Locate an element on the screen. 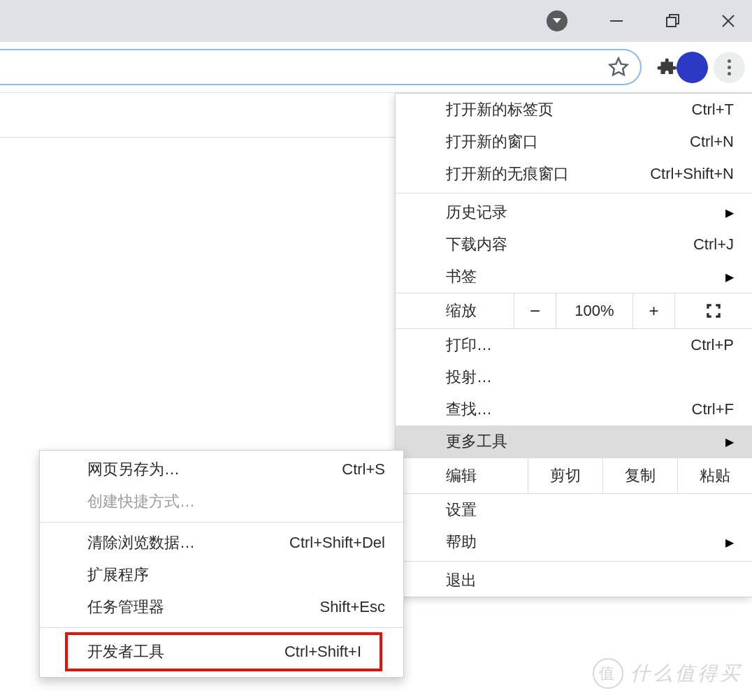 The image size is (752, 700). menu-label: 设置 is located at coordinates (461, 510).